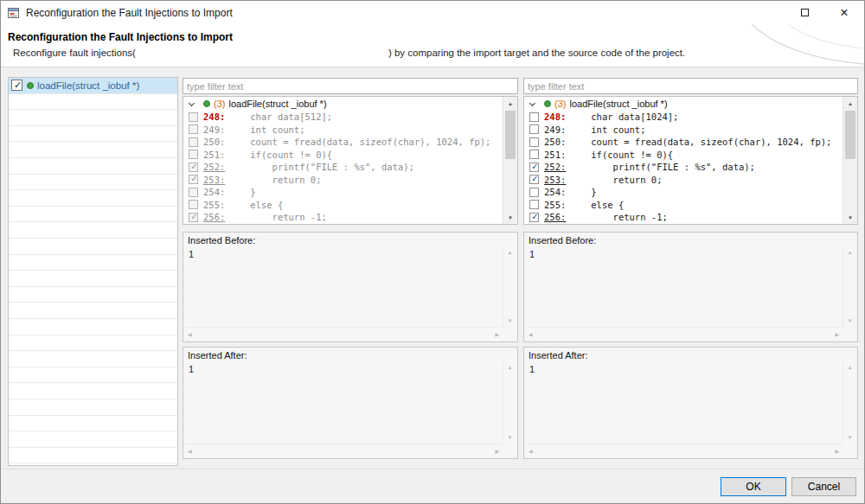 The image size is (865, 504). Describe the element at coordinates (93, 86) in the screenshot. I see `function-list-item: loadFile(struct _iobuf *)` at that location.